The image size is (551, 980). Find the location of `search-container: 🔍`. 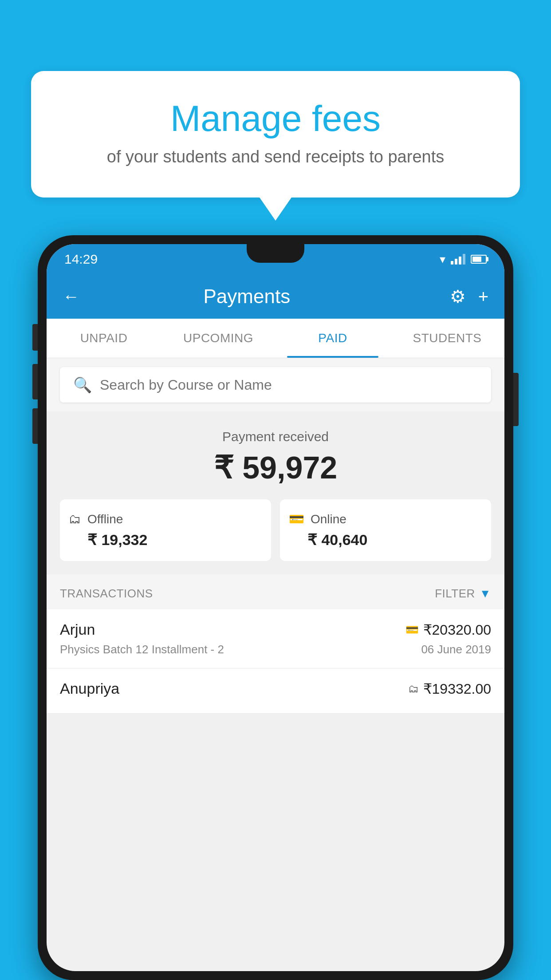

search-container: 🔍 is located at coordinates (276, 385).